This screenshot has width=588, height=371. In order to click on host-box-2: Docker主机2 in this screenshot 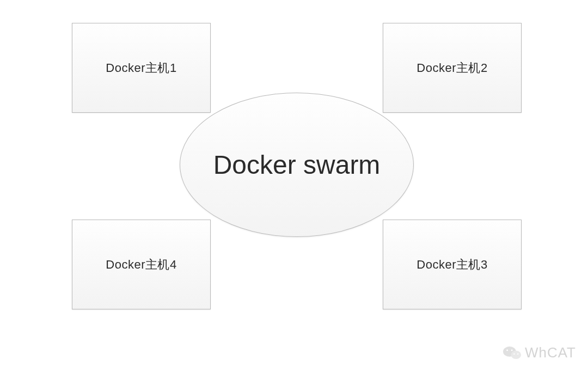, I will do `click(452, 68)`.